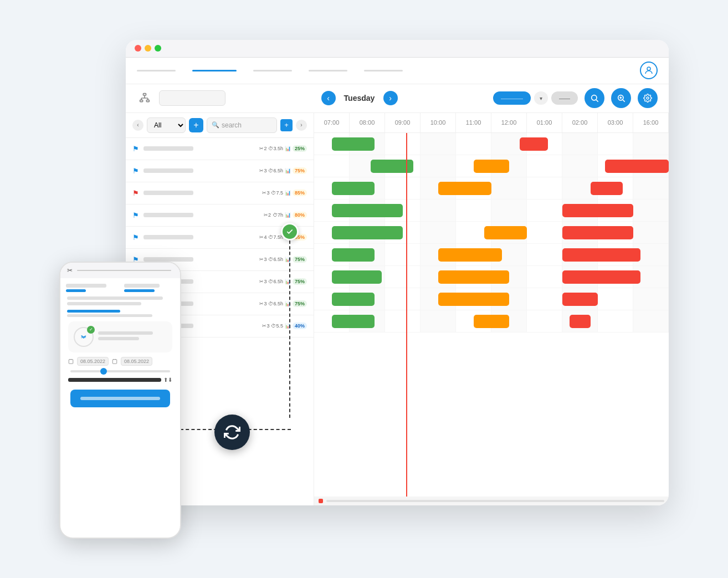  I want to click on search-button, so click(594, 98).